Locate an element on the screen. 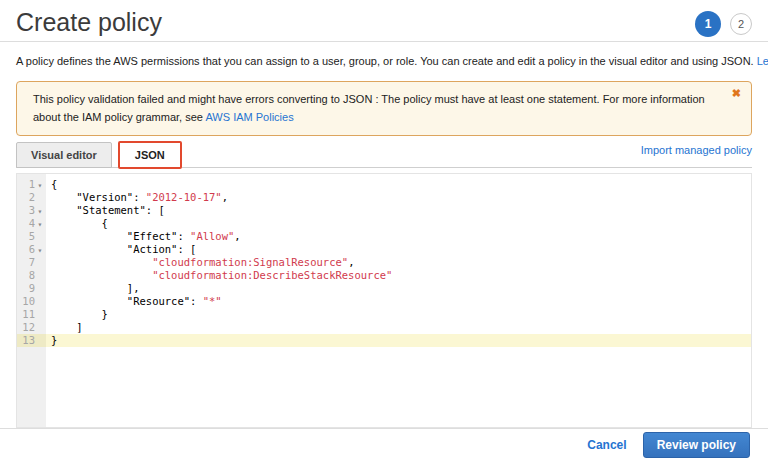 The height and width of the screenshot is (461, 768). learn-more-link: Learn more is located at coordinates (762, 61).